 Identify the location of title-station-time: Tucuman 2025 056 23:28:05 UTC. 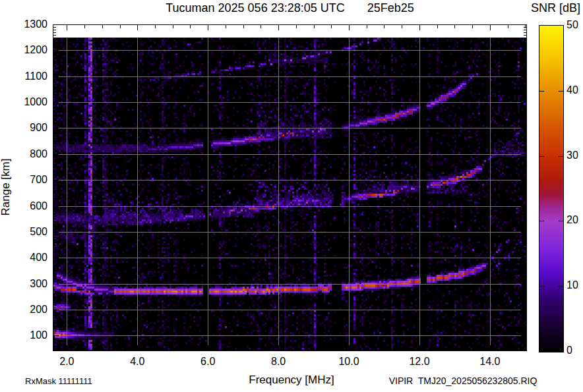
(255, 8).